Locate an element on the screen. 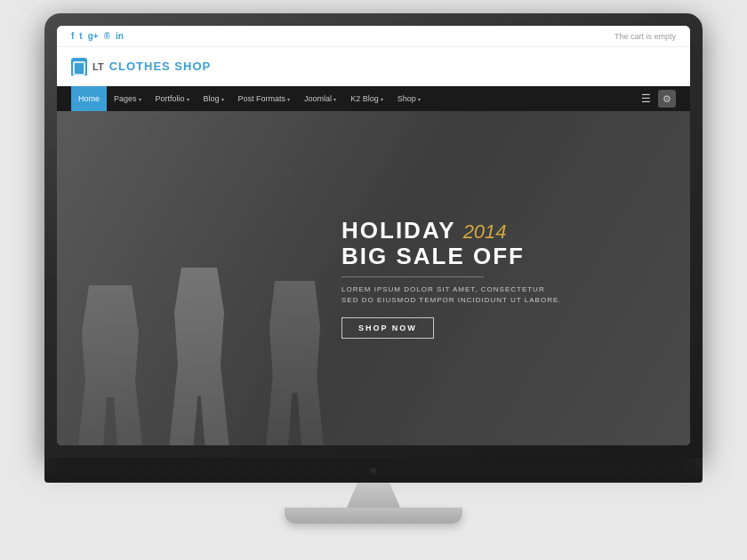 This screenshot has width=747, height=560. nav-item-portfolio: Portfolio ▾ is located at coordinates (173, 99).